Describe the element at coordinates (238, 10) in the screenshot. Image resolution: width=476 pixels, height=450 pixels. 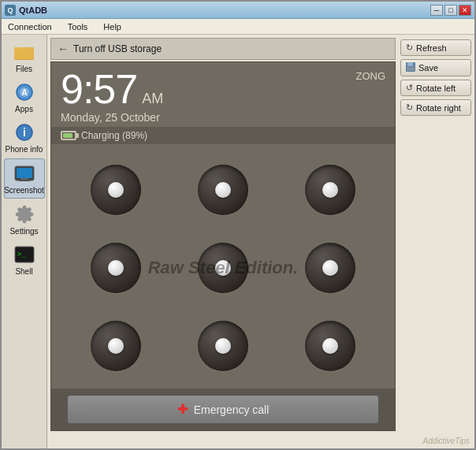
I see `title-bar: Q QtADB ─ □ ✕` at that location.